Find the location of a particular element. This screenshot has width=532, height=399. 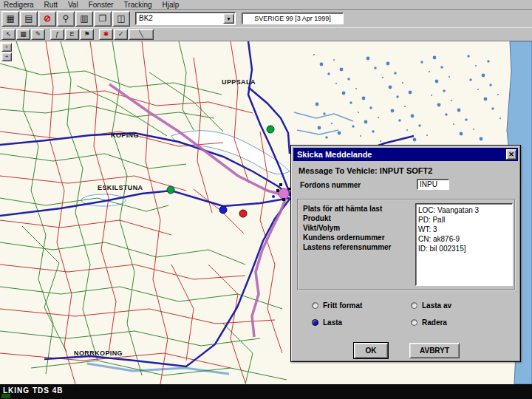

ok-button: OK is located at coordinates (371, 350).